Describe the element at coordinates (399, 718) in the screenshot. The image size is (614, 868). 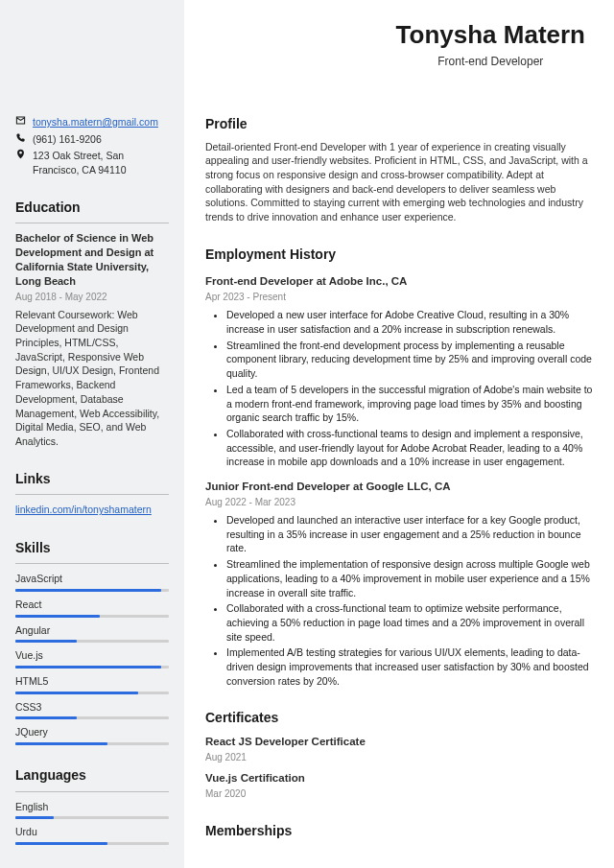
I see `certificates-heading: Certificates` at that location.